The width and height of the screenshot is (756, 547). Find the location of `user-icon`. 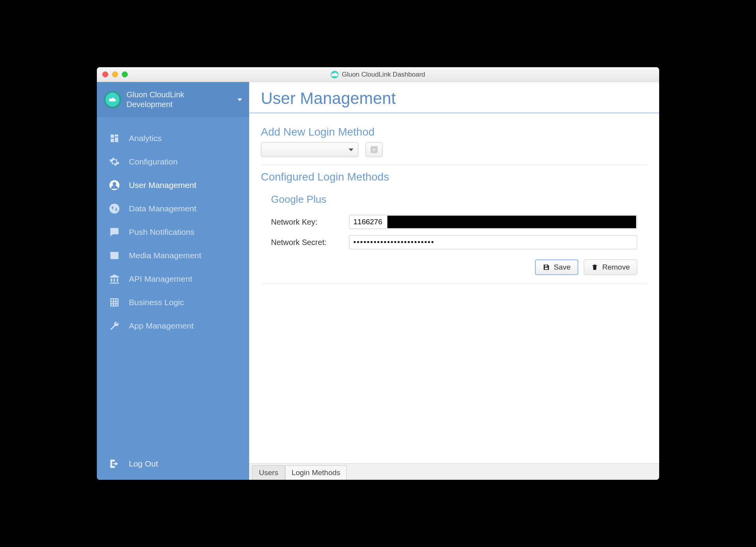

user-icon is located at coordinates (114, 185).